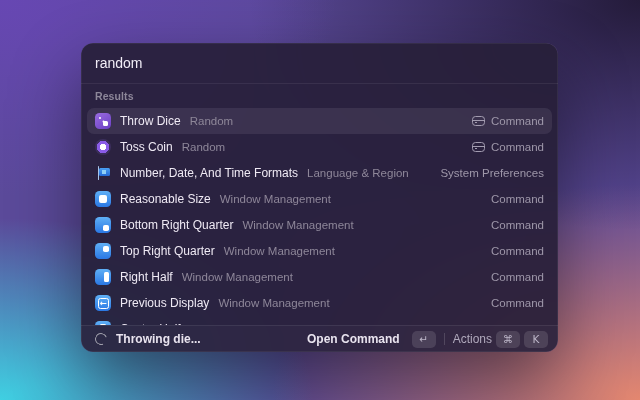 This screenshot has width=640, height=400. I want to click on footer-actions: Open Command ↵ Actions ⌘K, so click(428, 340).